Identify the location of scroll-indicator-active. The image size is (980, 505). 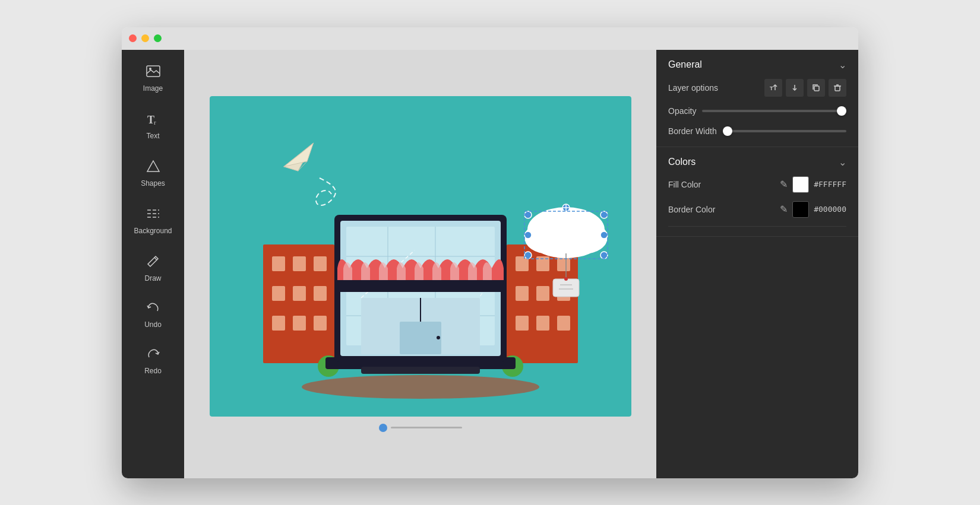
(383, 428).